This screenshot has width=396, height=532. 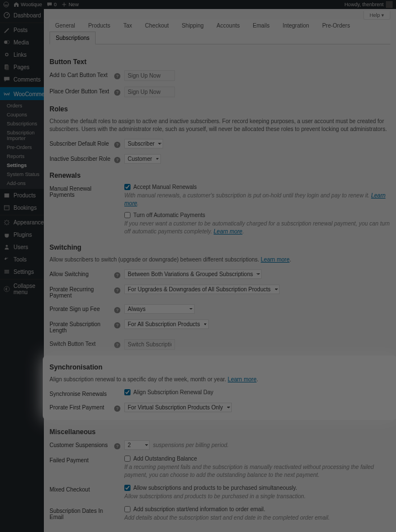 I want to click on heading-renewals: Renewals, so click(x=220, y=175).